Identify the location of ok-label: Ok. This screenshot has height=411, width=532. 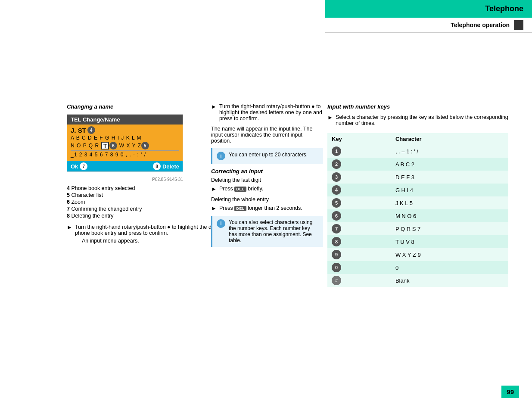
(74, 166).